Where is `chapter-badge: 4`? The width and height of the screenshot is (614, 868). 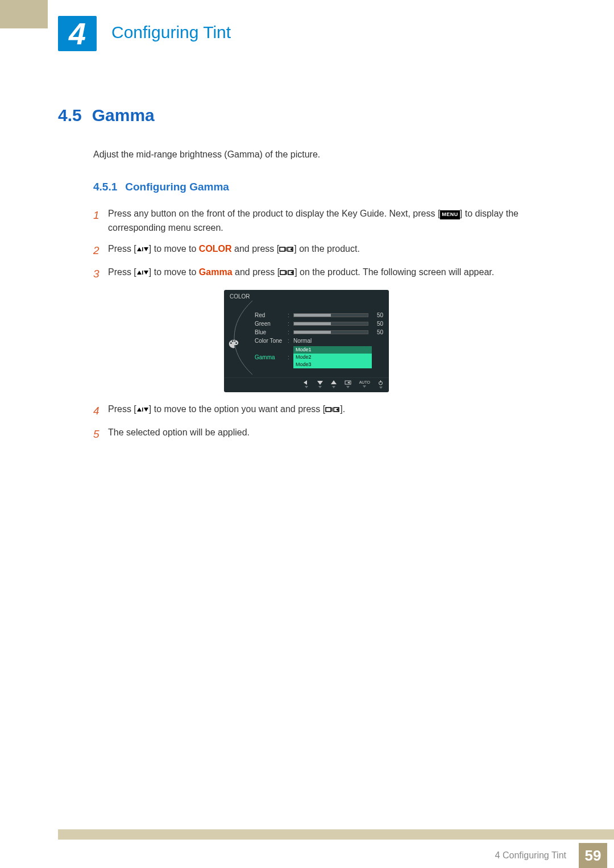 chapter-badge: 4 is located at coordinates (77, 34).